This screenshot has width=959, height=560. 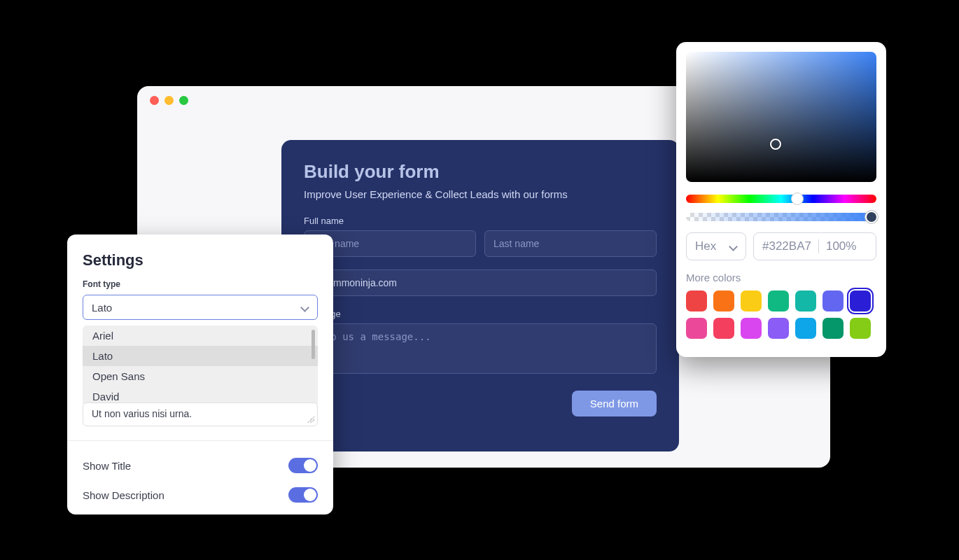 What do you see at coordinates (303, 495) in the screenshot?
I see `show-description-toggle` at bounding box center [303, 495].